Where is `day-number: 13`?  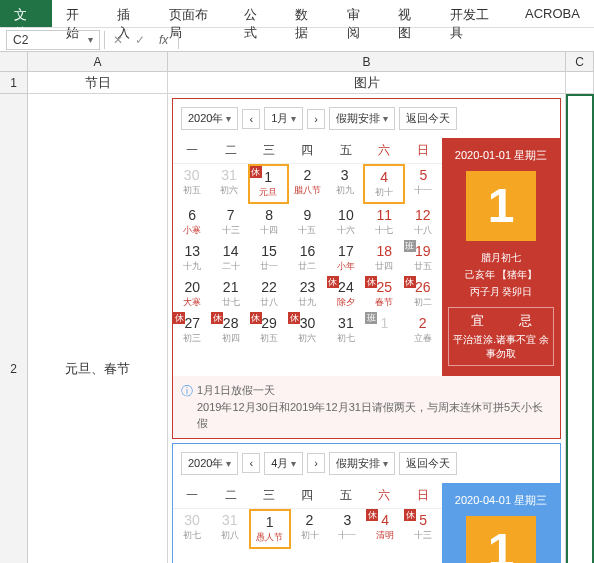
day-number: 13 is located at coordinates (192, 251).